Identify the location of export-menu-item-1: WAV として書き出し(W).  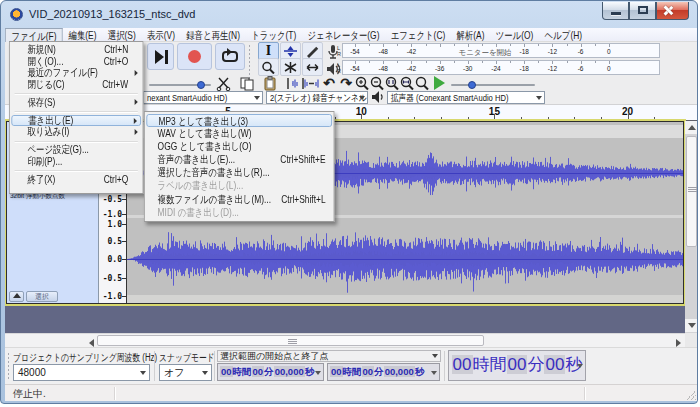
(239, 134).